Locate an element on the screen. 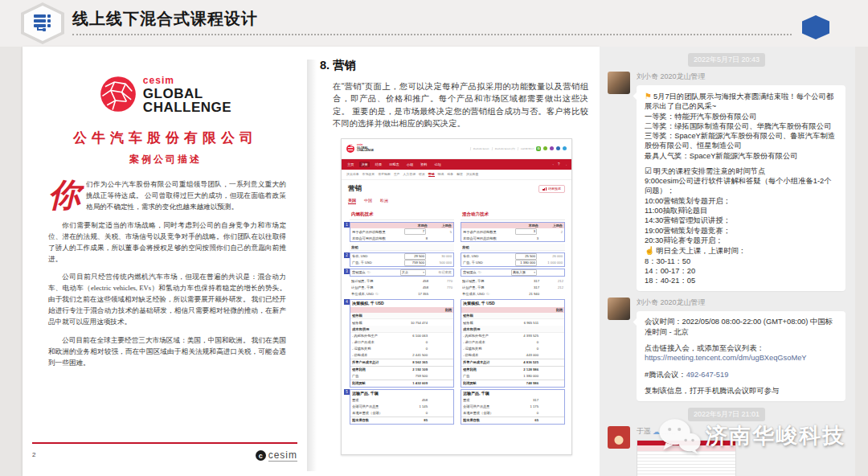 The image size is (868, 476). row-label: 单位成本, USDⓘ is located at coordinates (378, 294).